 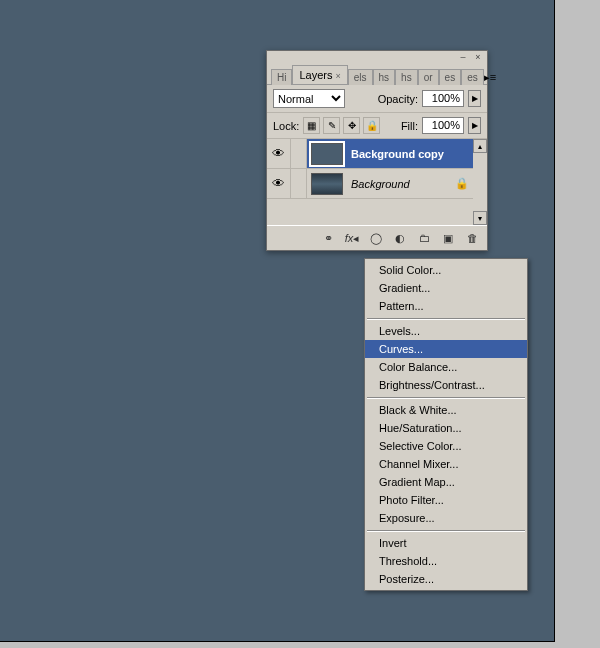 I want to click on menu-item-levels: Levels..., so click(x=446, y=331).